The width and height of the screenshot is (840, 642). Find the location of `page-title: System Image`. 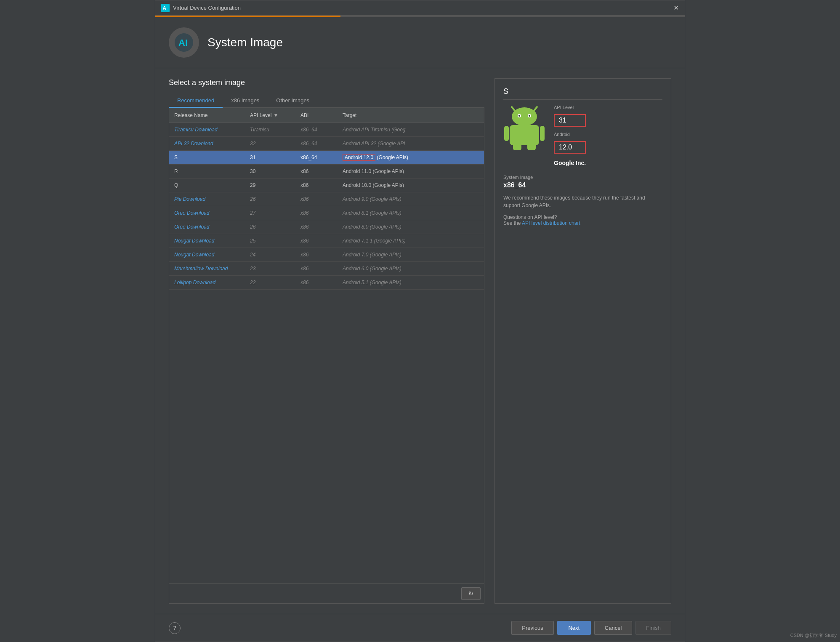

page-title: System Image is located at coordinates (245, 43).